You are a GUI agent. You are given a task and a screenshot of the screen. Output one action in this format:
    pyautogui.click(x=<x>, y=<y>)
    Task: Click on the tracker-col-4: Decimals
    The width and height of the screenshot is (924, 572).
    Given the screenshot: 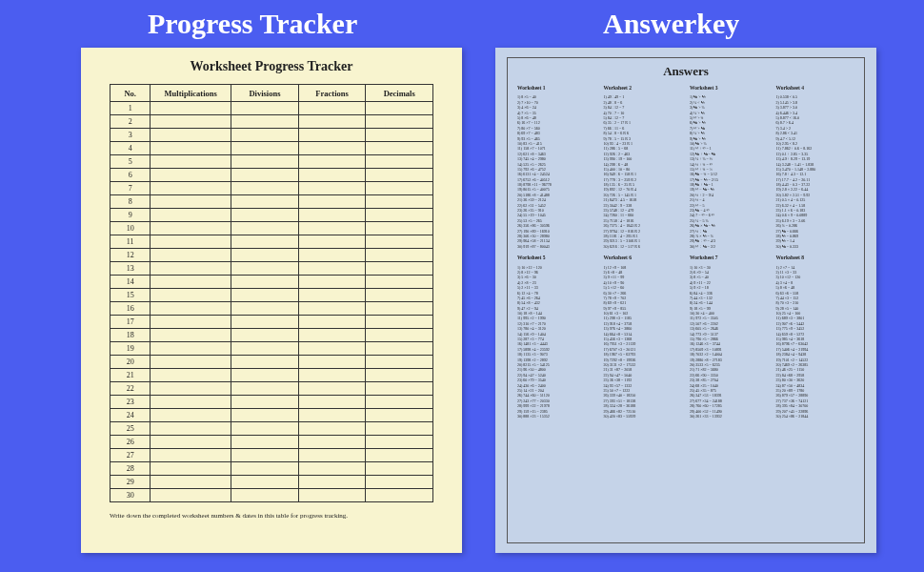 What is the action you would take?
    pyautogui.click(x=400, y=93)
    